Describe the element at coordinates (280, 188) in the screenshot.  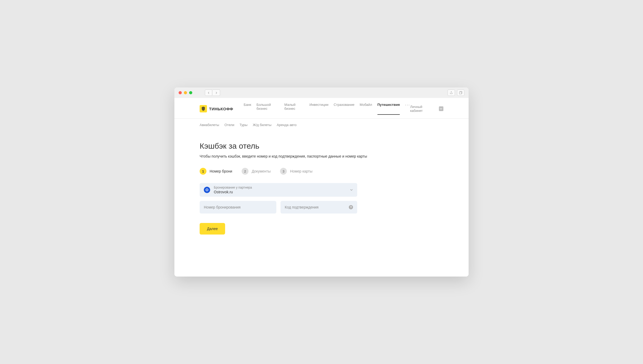
I see `partner-label: Бронирование у партнера` at that location.